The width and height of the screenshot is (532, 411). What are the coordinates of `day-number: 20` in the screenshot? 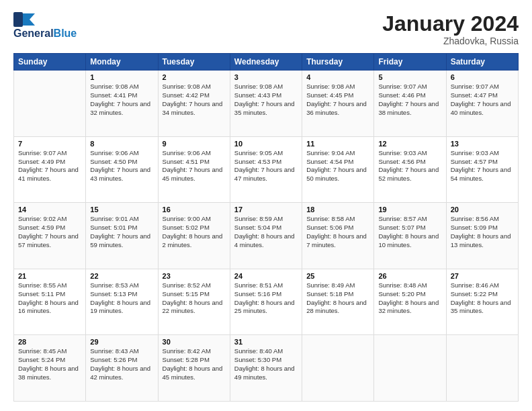 It's located at (482, 210).